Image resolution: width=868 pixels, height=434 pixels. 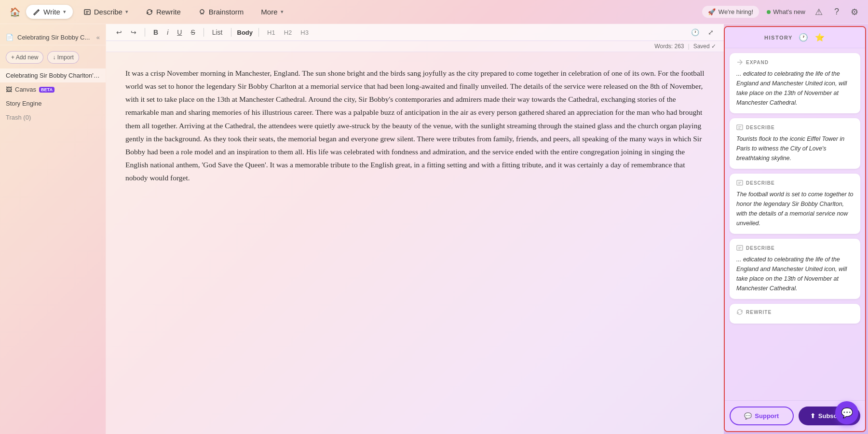 I want to click on history-card-type-describe-3: DESCRIBE, so click(x=795, y=248).